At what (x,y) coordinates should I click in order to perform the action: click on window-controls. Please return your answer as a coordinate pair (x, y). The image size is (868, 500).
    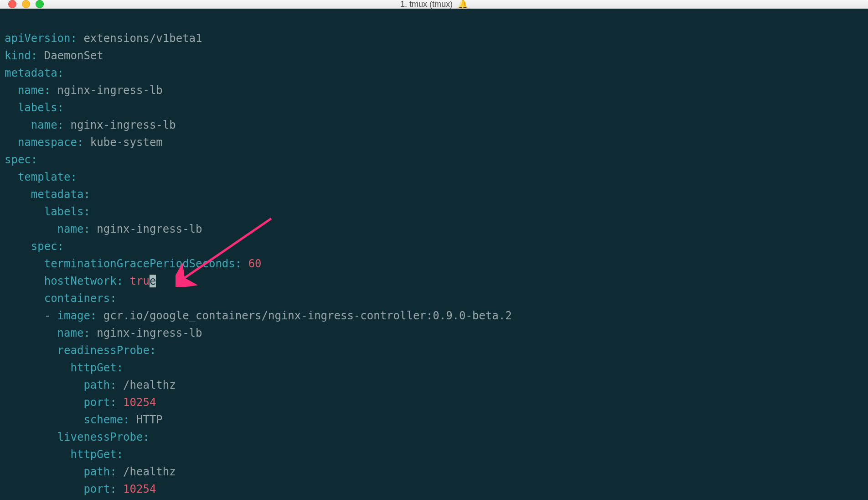
    Looking at the image, I should click on (22, 4).